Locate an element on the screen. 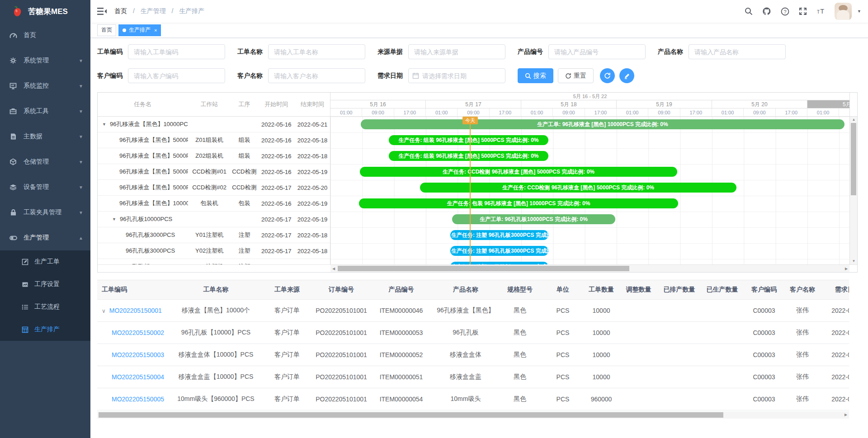  gantt-bar-work-order: 生产工单: 96孔移液盒 [黑色] 10000PCS 完成比例: 0% is located at coordinates (603, 124).